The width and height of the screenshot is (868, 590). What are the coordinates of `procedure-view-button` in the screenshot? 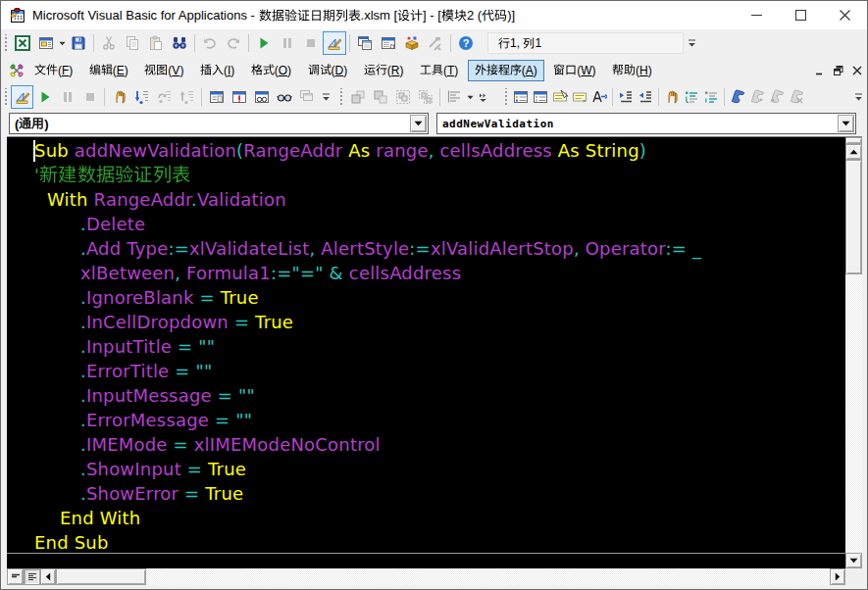 It's located at (16, 576).